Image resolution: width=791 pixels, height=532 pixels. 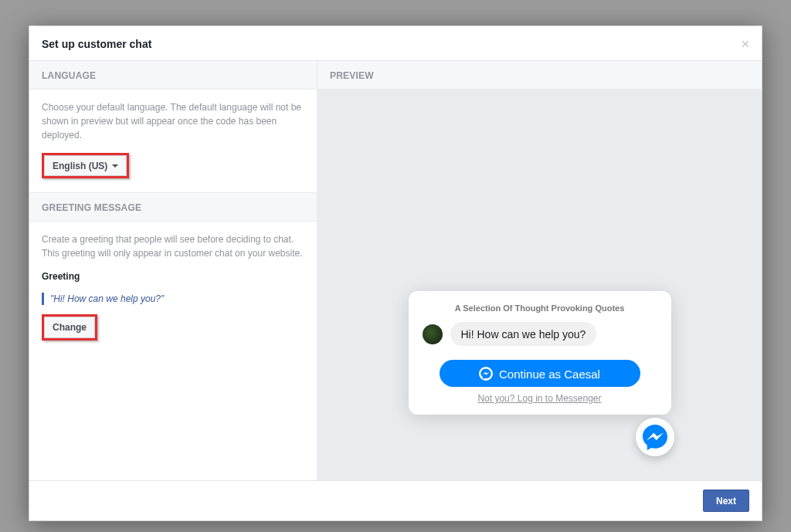 I want to click on language-dropdown: English (US), so click(x=85, y=165).